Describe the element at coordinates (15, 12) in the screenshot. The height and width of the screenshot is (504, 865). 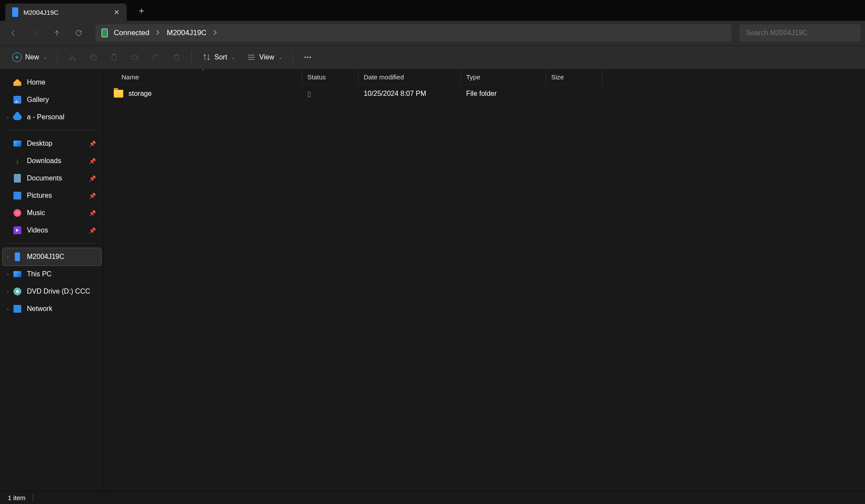
I see `phone-icon` at that location.